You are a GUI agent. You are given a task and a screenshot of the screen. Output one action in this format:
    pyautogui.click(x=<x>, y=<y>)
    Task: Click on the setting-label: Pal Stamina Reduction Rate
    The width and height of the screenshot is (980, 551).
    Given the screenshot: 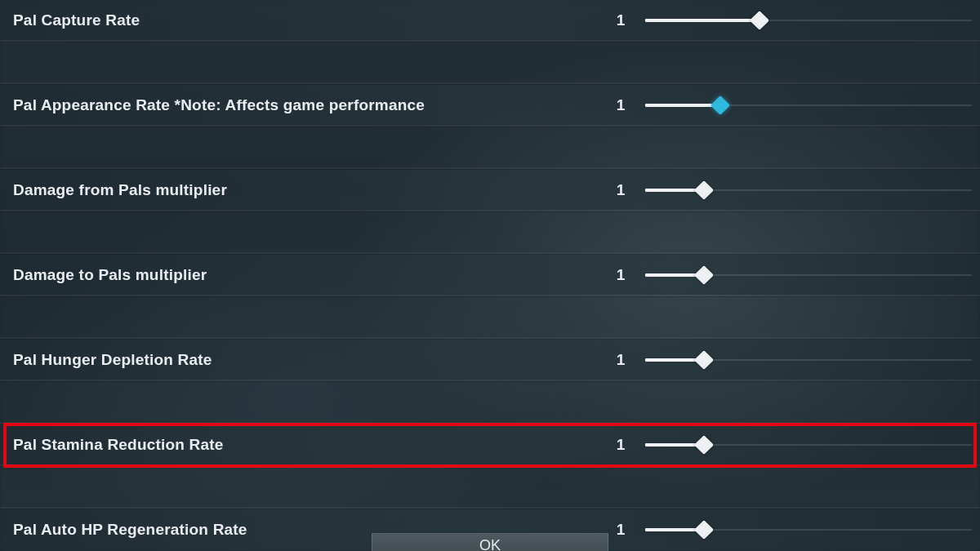 What is the action you would take?
    pyautogui.click(x=112, y=445)
    